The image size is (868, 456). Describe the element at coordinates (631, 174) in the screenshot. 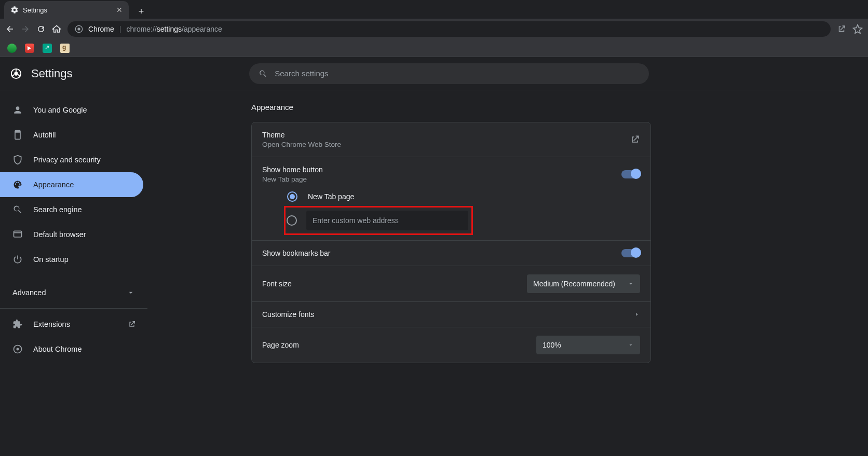

I see `home-button-toggle` at that location.